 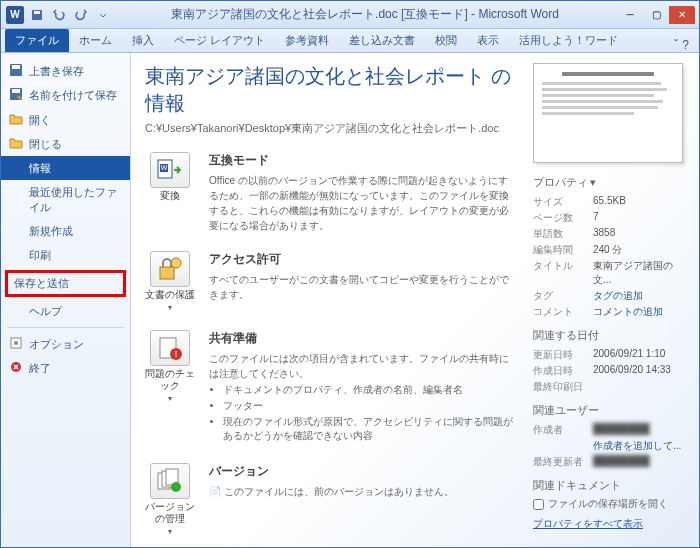 What do you see at coordinates (563, 250) in the screenshot?
I see `prop-label: 編集時間` at bounding box center [563, 250].